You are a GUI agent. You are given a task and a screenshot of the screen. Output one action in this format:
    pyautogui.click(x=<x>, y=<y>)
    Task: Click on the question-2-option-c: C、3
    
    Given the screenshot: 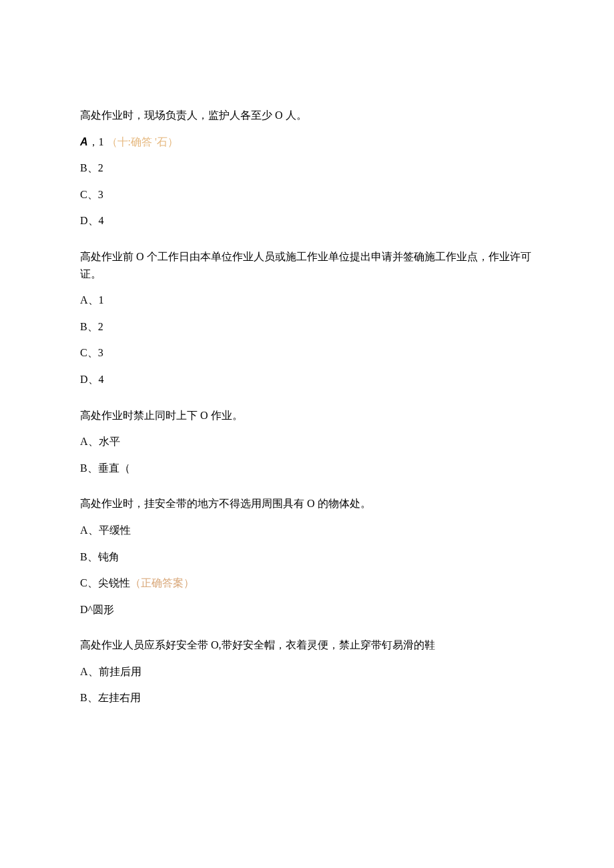 What is the action you would take?
    pyautogui.click(x=307, y=353)
    